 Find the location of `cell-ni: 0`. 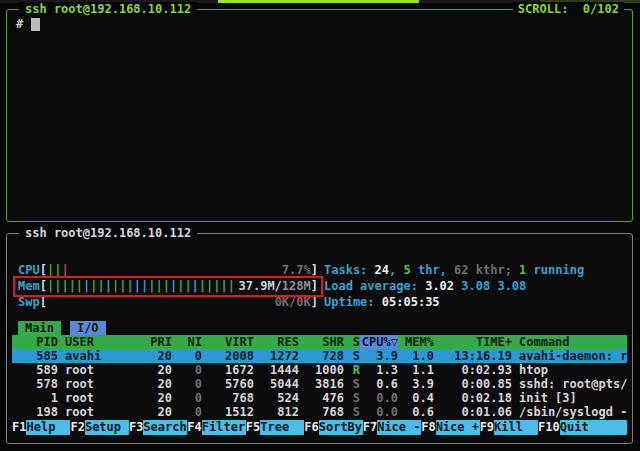

cell-ni: 0 is located at coordinates (187, 384).